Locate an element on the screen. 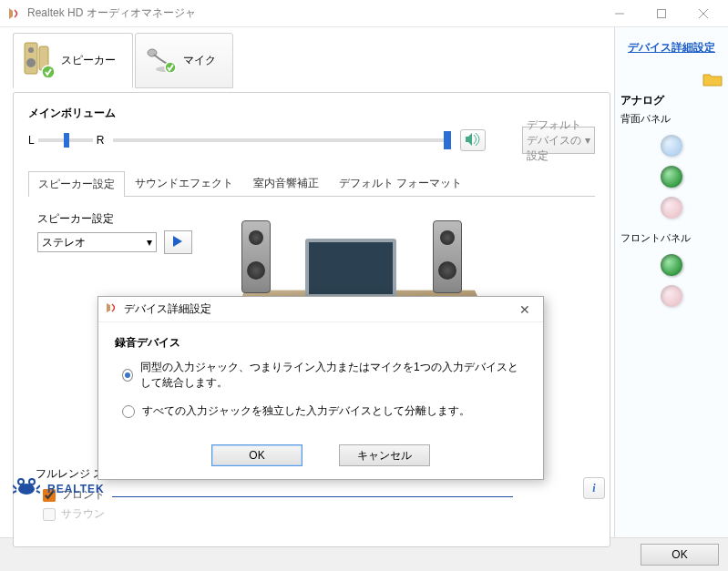 Image resolution: width=728 pixels, height=571 pixels. jack-front-pink is located at coordinates (672, 296).